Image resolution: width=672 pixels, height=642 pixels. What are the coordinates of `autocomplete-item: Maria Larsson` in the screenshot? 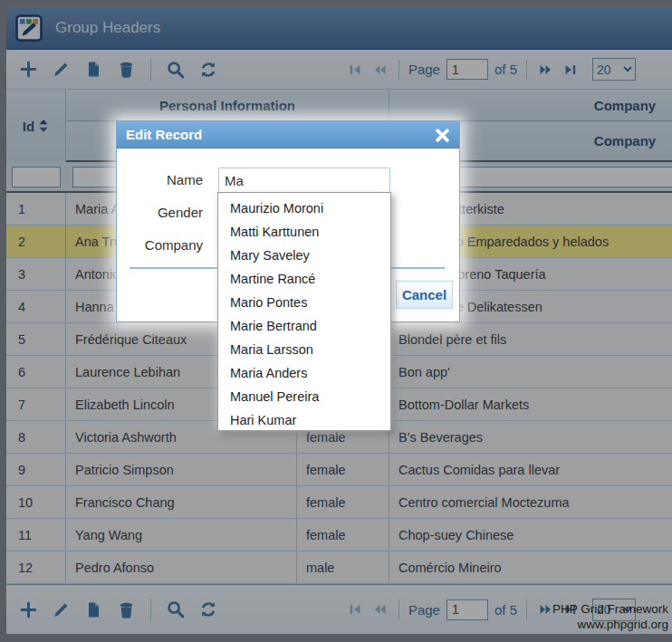 It's located at (304, 350).